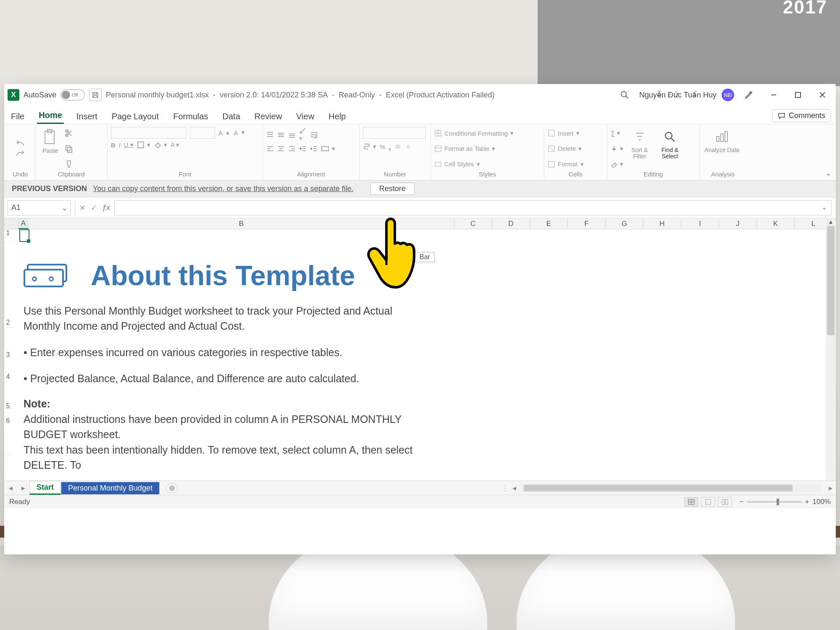 This screenshot has height=630, width=840. I want to click on col-header-J: J, so click(738, 223).